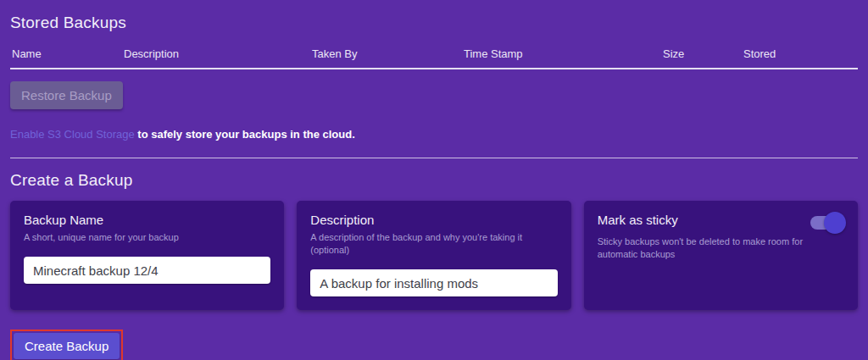 Image resolution: width=868 pixels, height=360 pixels. What do you see at coordinates (704, 54) in the screenshot?
I see `column-header-size: Size` at bounding box center [704, 54].